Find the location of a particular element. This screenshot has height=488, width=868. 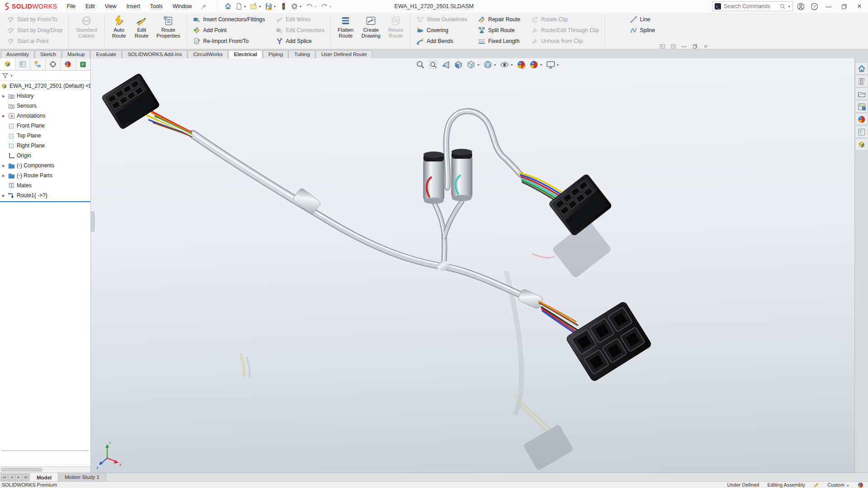

view-palette-icon is located at coordinates (862, 107).